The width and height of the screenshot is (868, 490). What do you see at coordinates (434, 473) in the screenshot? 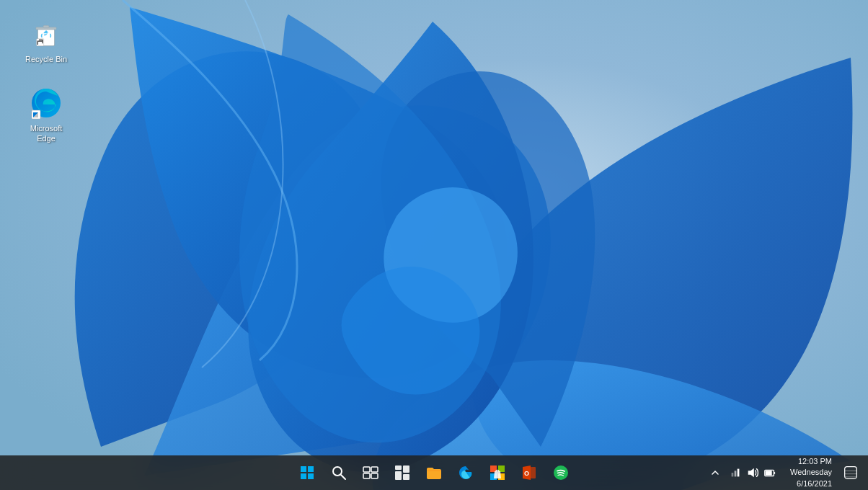
I see `file-explorer-icon` at bounding box center [434, 473].